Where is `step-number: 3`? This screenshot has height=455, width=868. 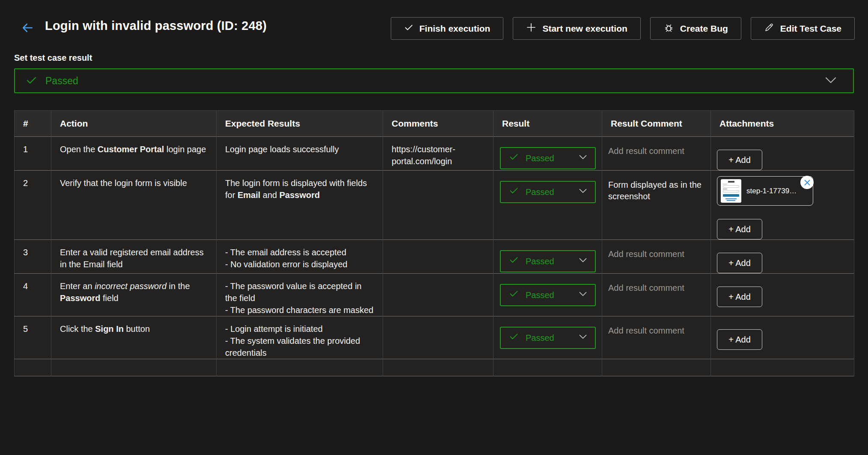
step-number: 3 is located at coordinates (33, 257).